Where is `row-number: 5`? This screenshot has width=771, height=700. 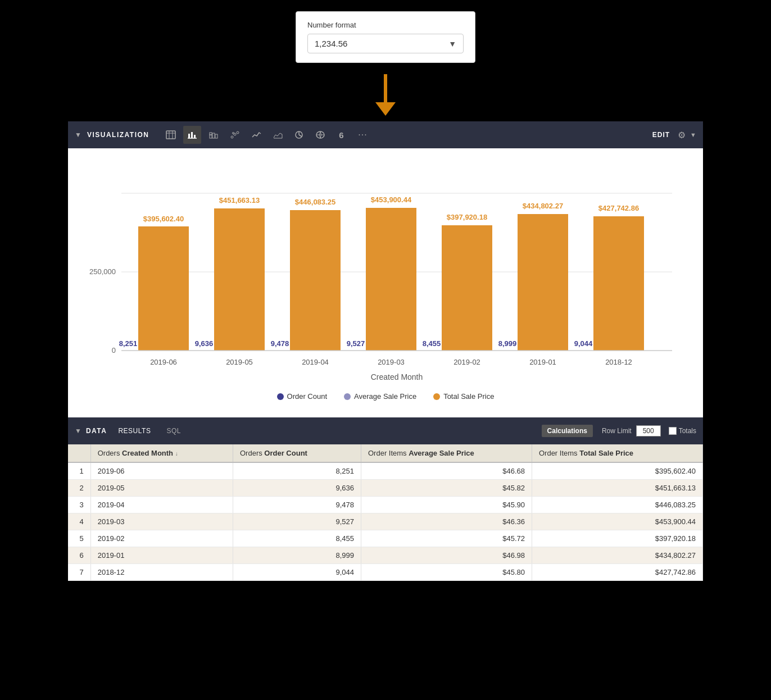 row-number: 5 is located at coordinates (79, 539).